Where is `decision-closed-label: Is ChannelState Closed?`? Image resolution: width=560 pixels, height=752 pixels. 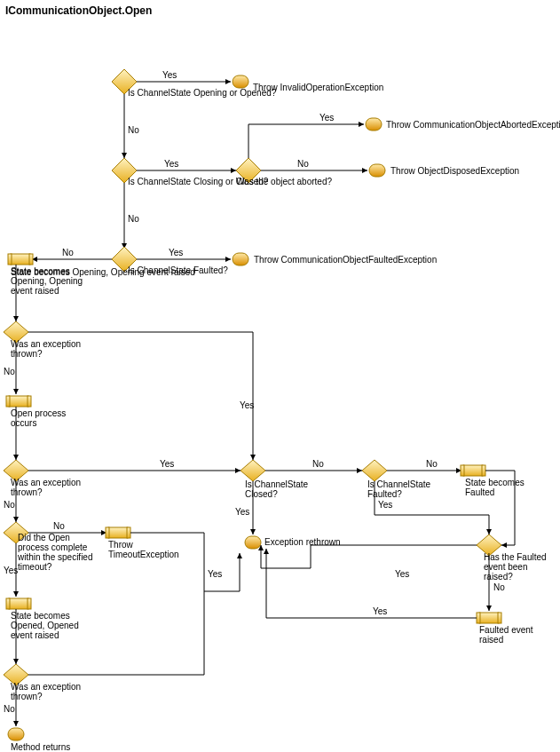 decision-closed-label: Is ChannelState Closed? is located at coordinates (288, 489).